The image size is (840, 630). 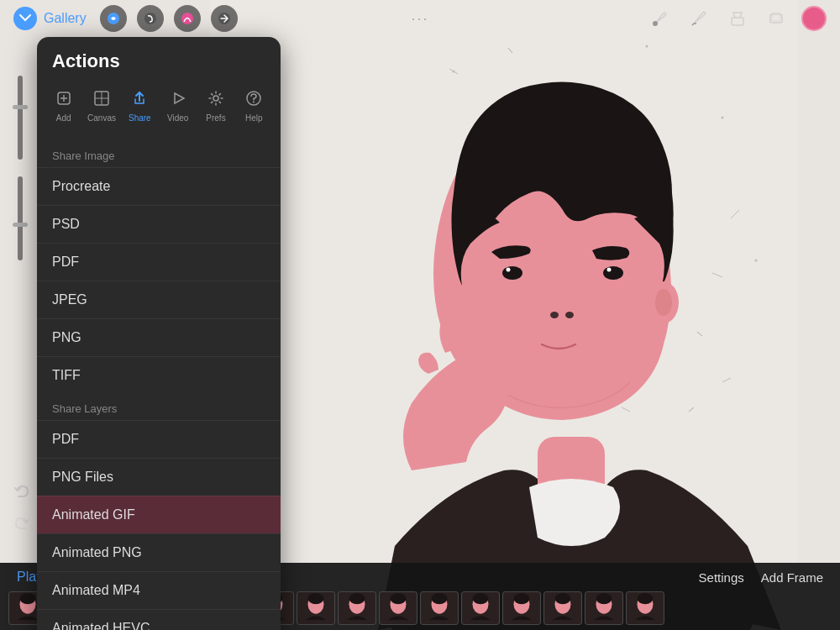 What do you see at coordinates (64, 106) in the screenshot?
I see `tab-add: Add` at bounding box center [64, 106].